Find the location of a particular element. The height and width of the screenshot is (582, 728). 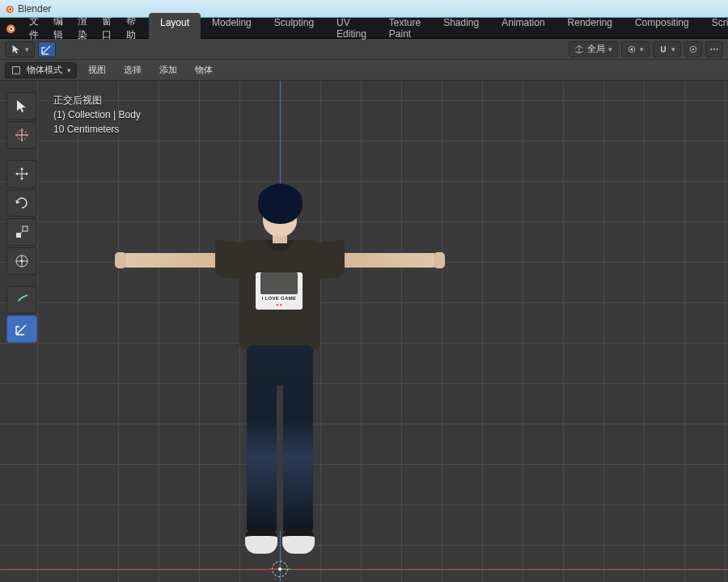

pivot-icon is located at coordinates (632, 49).